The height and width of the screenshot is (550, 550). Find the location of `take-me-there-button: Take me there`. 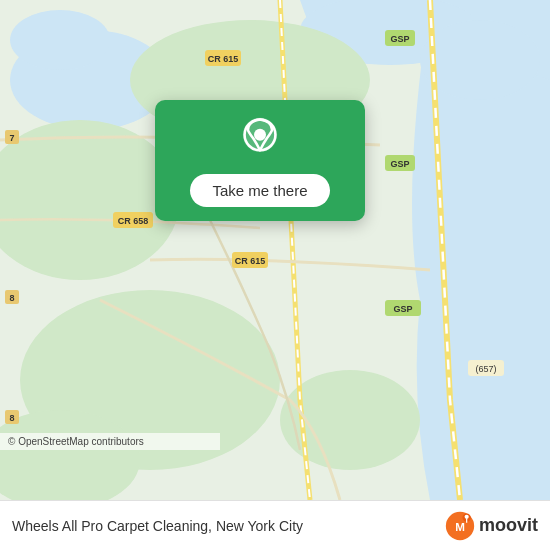

take-me-there-button: Take me there is located at coordinates (260, 190).